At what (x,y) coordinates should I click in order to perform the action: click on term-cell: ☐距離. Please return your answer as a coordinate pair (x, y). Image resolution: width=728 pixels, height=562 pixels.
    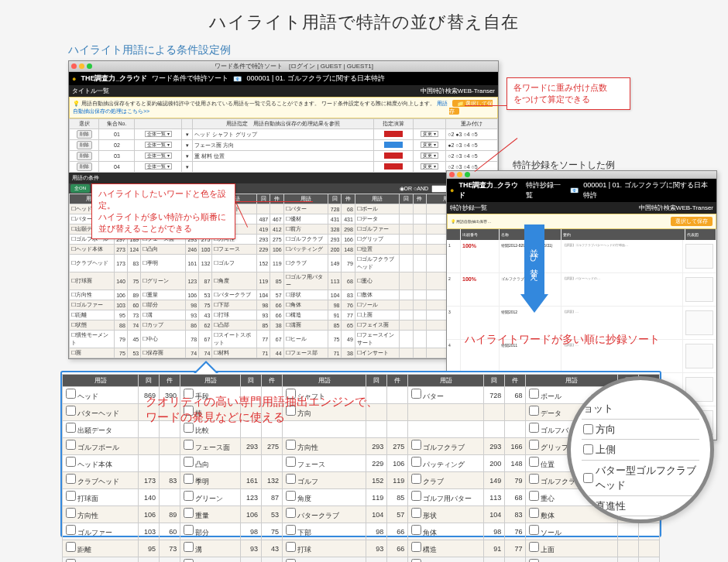
    Looking at the image, I should click on (92, 316).